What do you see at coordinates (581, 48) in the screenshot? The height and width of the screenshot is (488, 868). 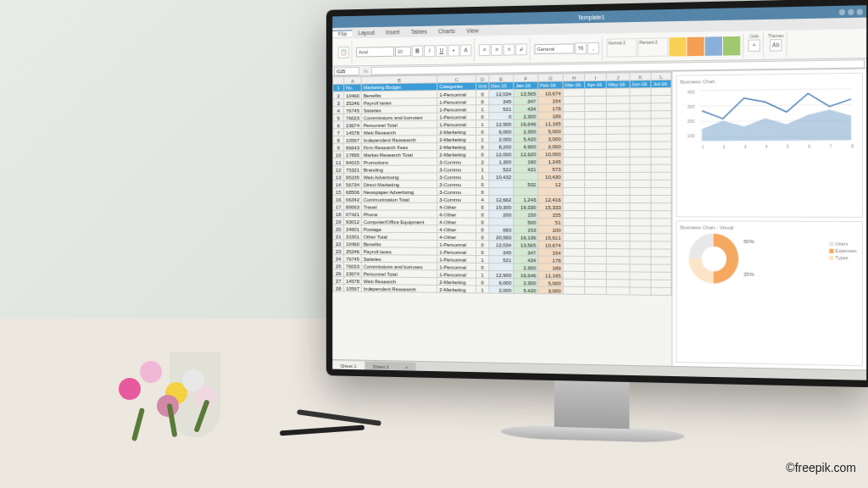 I see `percent-icon: %` at bounding box center [581, 48].